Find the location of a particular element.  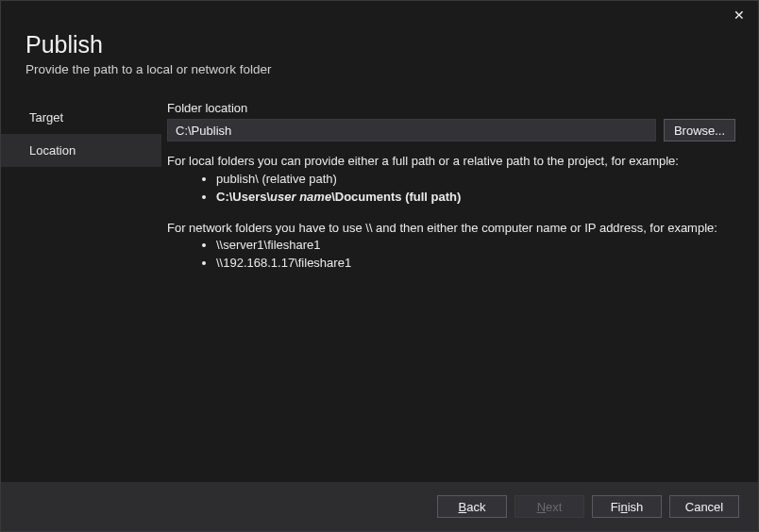

dialog-header: Publish Provide the path to a local or n… is located at coordinates (380, 41).